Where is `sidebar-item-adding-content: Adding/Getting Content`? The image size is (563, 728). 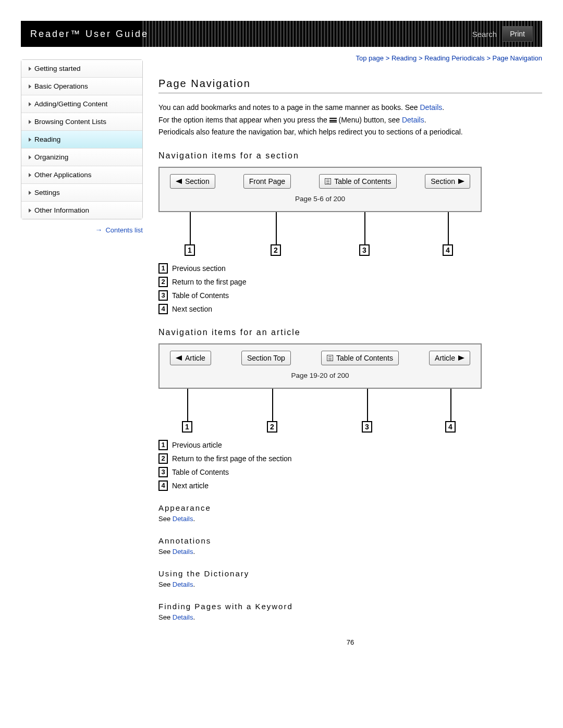 sidebar-item-adding-content: Adding/Getting Content is located at coordinates (82, 104).